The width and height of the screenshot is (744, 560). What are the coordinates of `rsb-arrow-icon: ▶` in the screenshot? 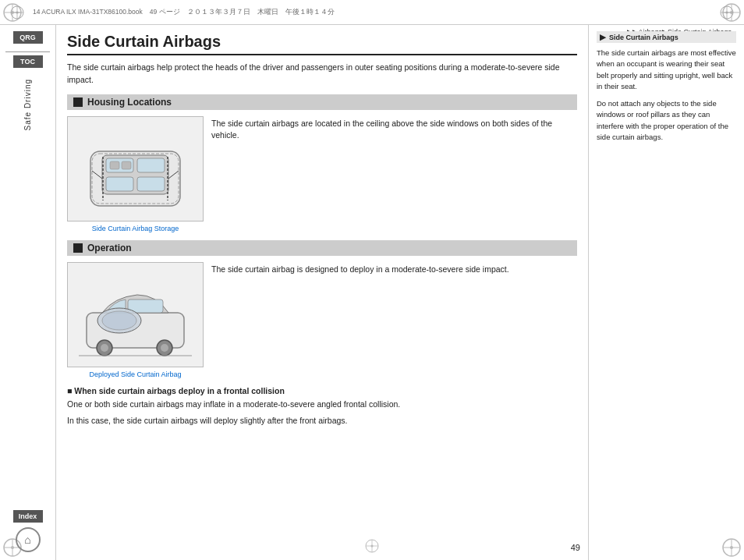 It's located at (603, 37).